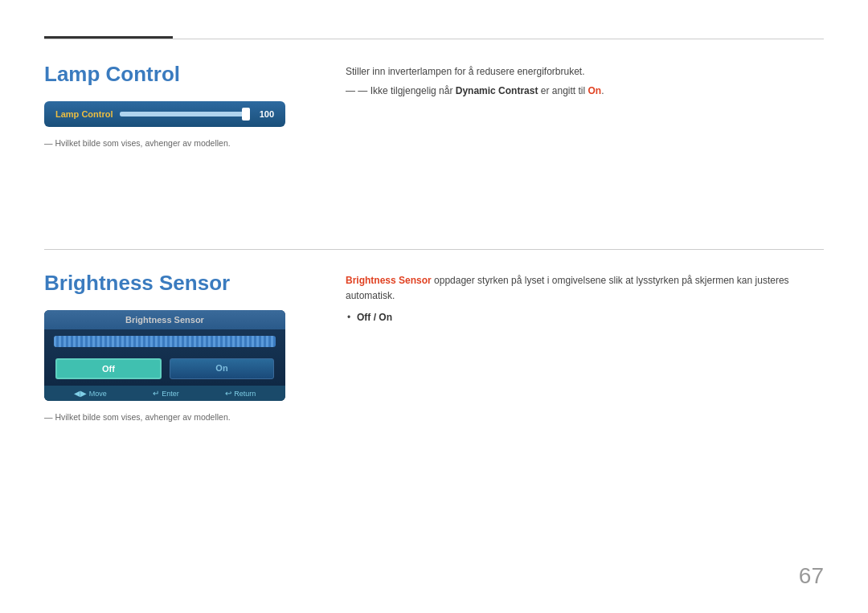 This screenshot has width=868, height=613. What do you see at coordinates (585, 300) in the screenshot?
I see `brightness-sensor-description: Brightness Sensor oppdager styrken på ly…` at bounding box center [585, 300].